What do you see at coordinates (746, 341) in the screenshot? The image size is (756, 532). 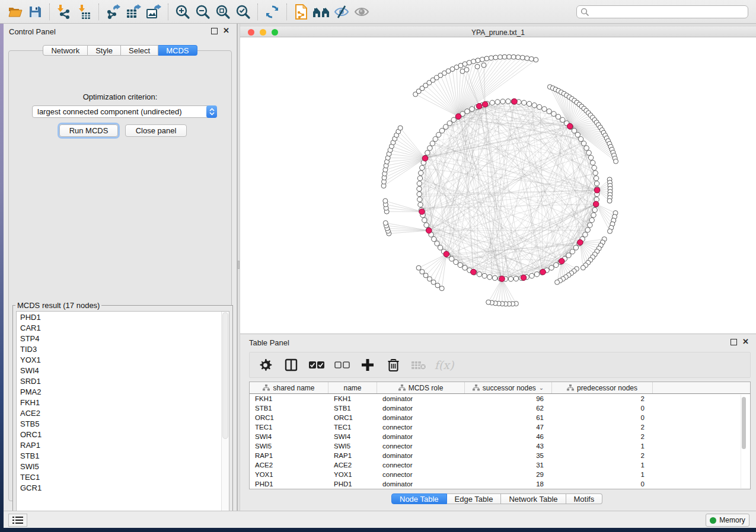 I see `close-panel-icon: ✕` at bounding box center [746, 341].